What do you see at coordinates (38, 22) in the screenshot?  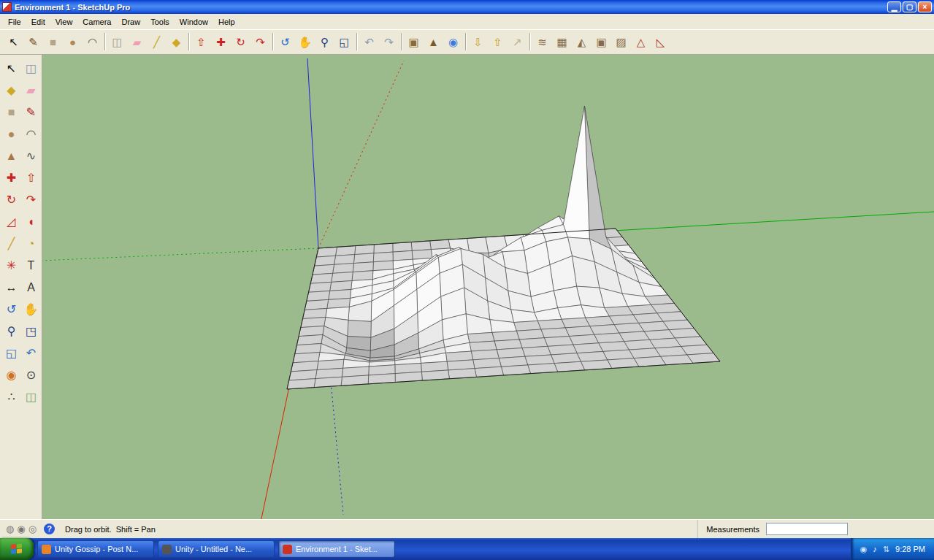 I see `menu-item-edit: Edit` at bounding box center [38, 22].